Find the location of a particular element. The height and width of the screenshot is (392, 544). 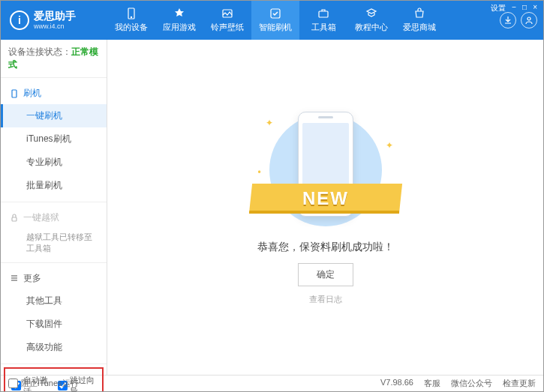

logo-icon: i is located at coordinates (20, 20).